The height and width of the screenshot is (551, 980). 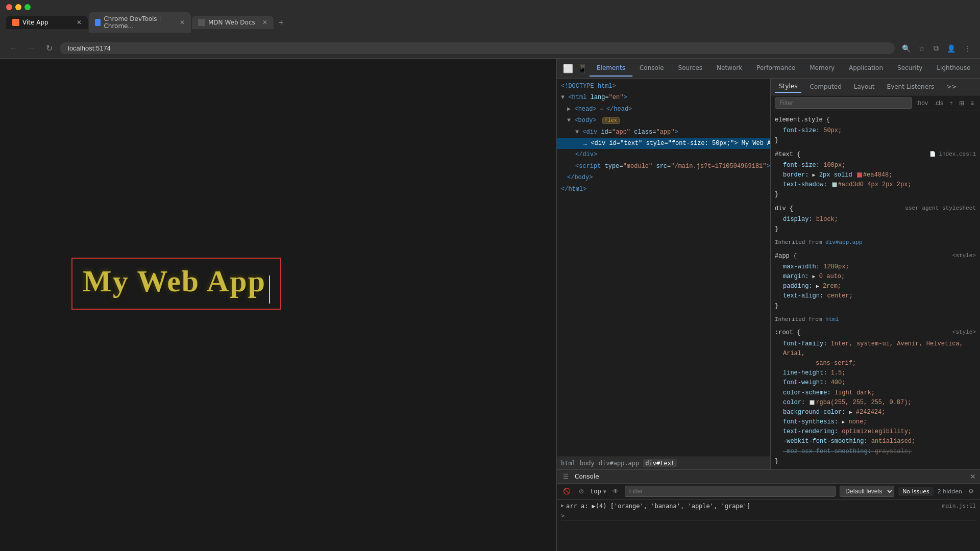 What do you see at coordinates (875, 219) in the screenshot?
I see `rule-prop-display: display: block;` at bounding box center [875, 219].